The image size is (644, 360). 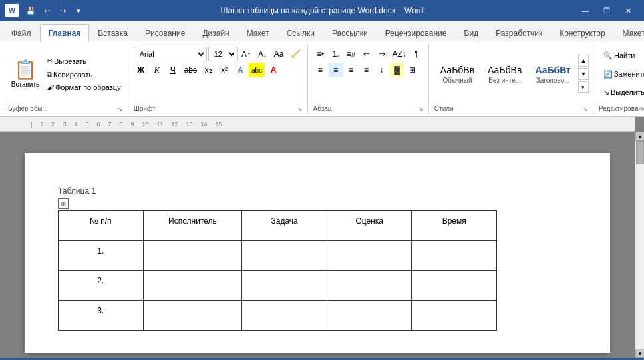 What do you see at coordinates (351, 70) in the screenshot?
I see `align-right-btn: ≡` at bounding box center [351, 70].